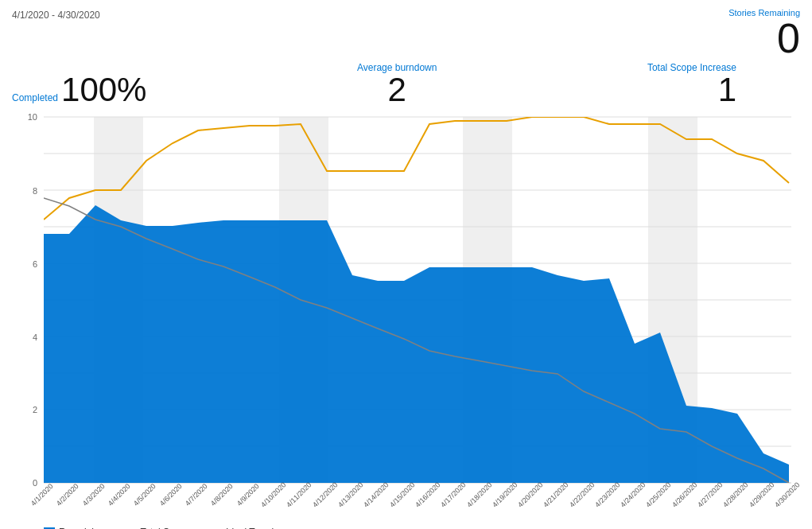 This screenshot has width=812, height=529. I want to click on completed-value: 100%, so click(103, 90).